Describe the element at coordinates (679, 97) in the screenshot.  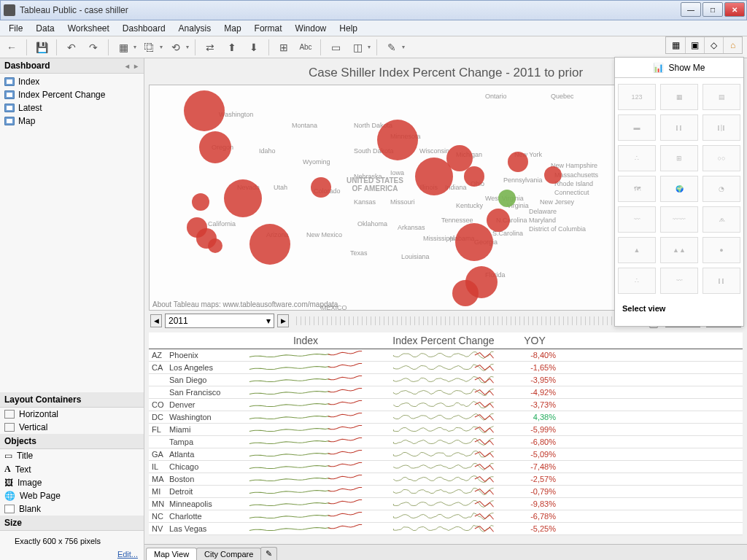
I see `chart-type-1: ▦` at that location.